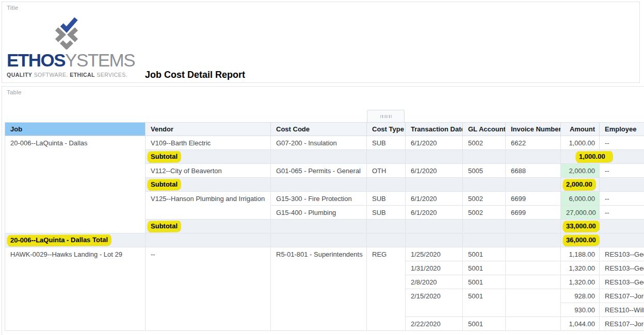 Image resolution: width=644 pixels, height=335 pixels. What do you see at coordinates (518, 199) in the screenshot?
I see `cell-value: 6699` at bounding box center [518, 199].